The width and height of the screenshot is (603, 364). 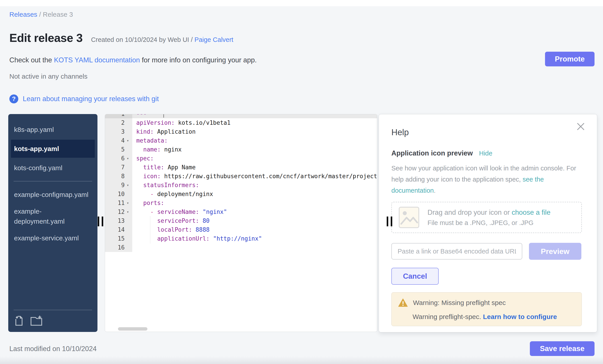 I want to click on code-line-15: 15▾ applicationUrl: "http://nginx", so click(x=241, y=239).